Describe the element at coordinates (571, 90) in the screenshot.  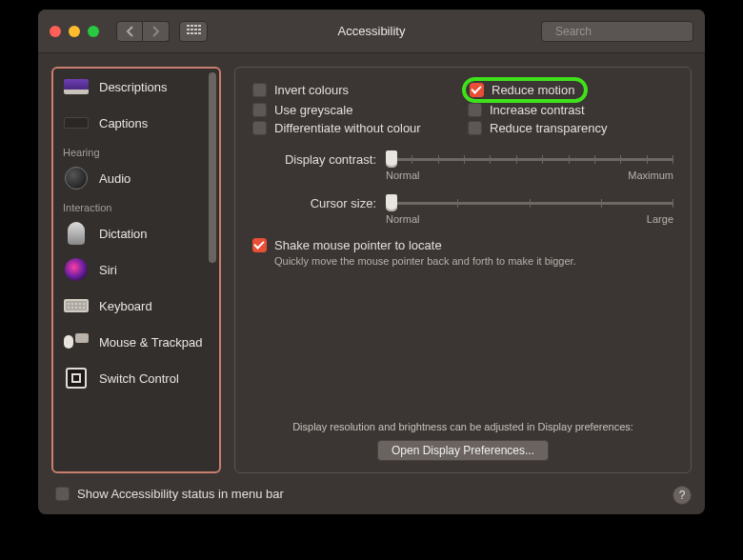
I see `reduce-motion-row: Reduce motion` at that location.